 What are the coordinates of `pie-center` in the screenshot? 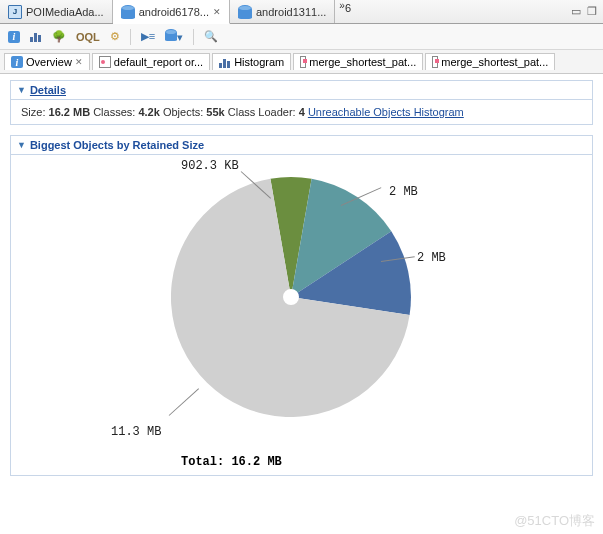 It's located at (291, 297).